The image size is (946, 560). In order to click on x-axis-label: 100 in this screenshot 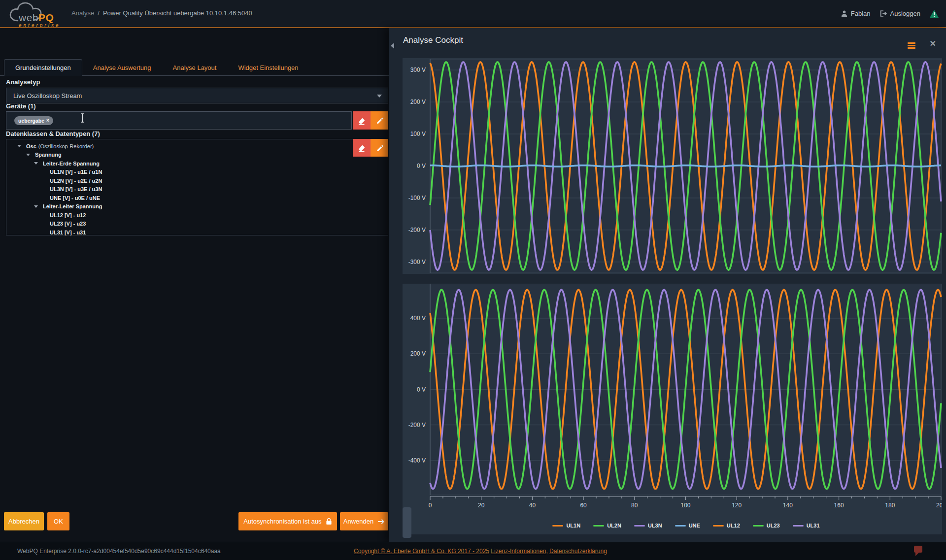, I will do `click(685, 505)`.